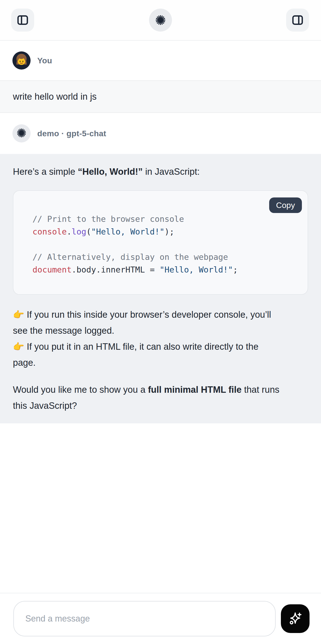 This screenshot has height=644, width=321. What do you see at coordinates (44, 60) in the screenshot?
I see `user-author-label: You` at bounding box center [44, 60].